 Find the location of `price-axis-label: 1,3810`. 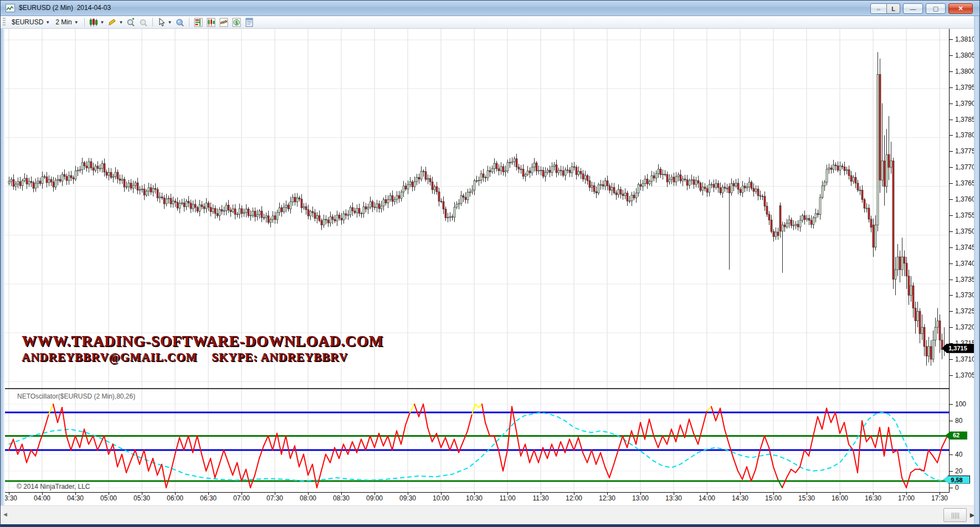

price-axis-label: 1,3810 is located at coordinates (965, 39).